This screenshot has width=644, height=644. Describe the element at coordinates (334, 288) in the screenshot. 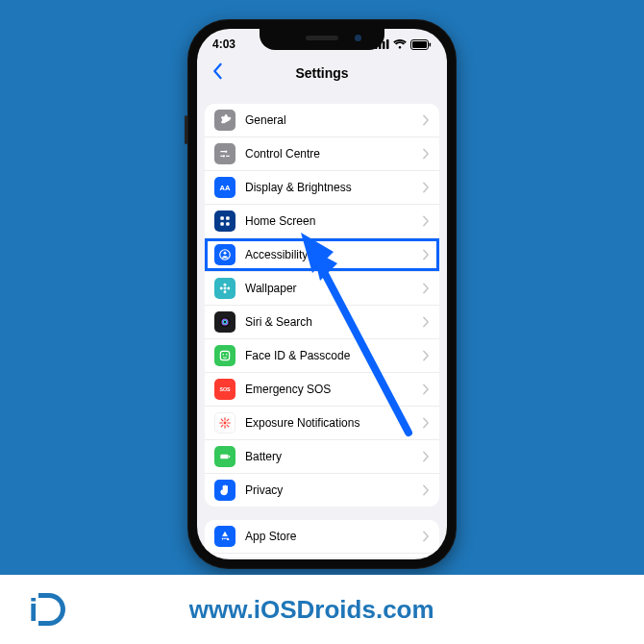

I see `row-label: Wallpaper` at that location.